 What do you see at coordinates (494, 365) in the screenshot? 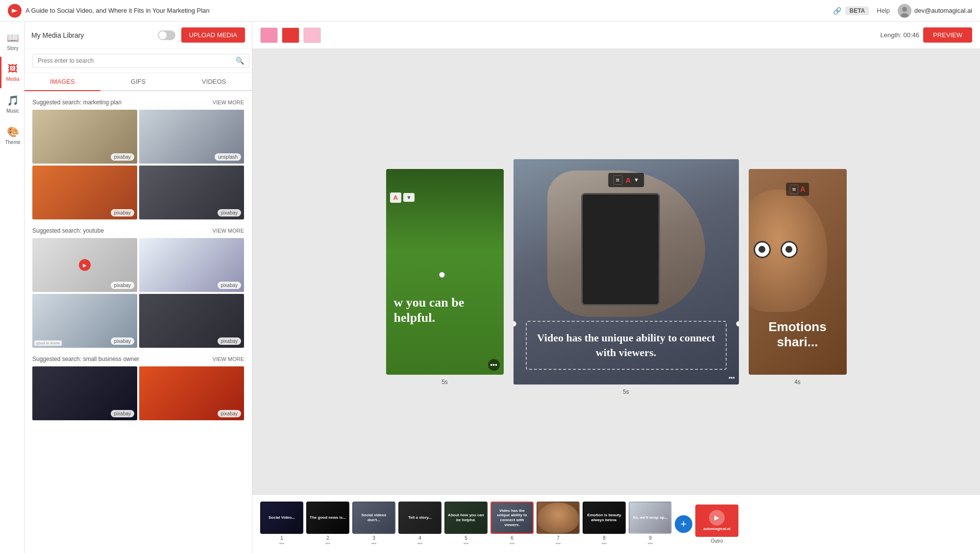
I see `slide-more-button-left: •••` at bounding box center [494, 365].